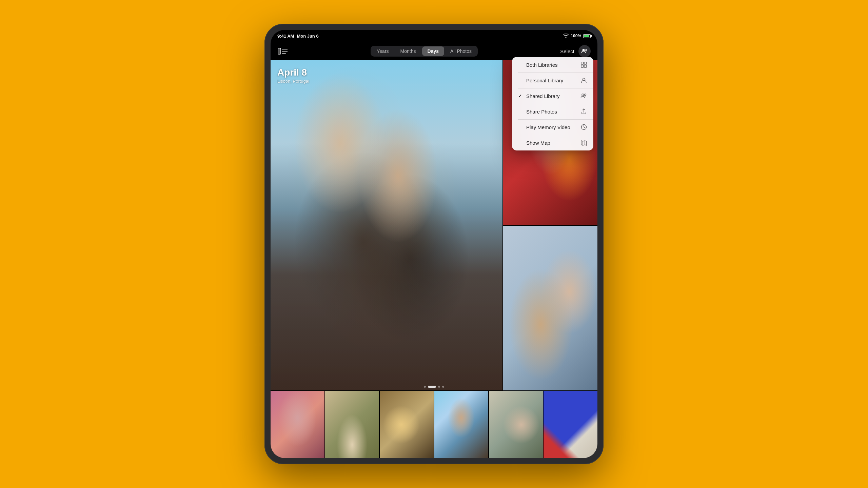  I want to click on people-icon, so click(584, 96).